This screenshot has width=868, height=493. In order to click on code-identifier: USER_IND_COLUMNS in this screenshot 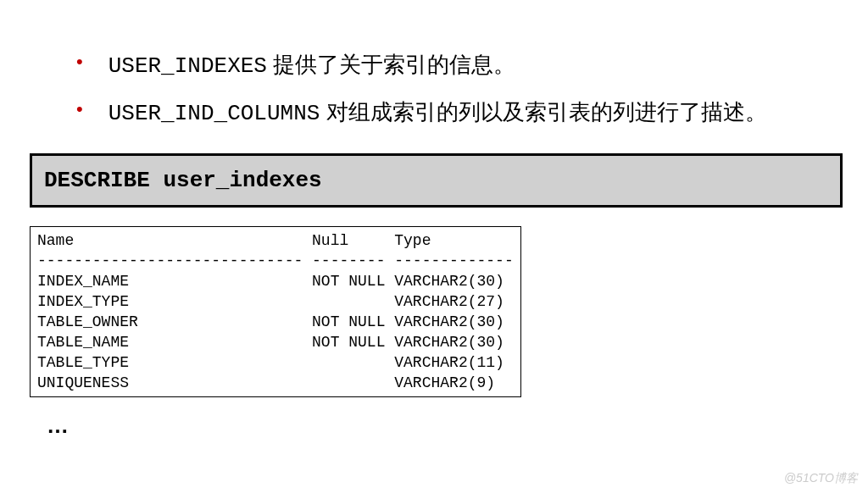, I will do `click(214, 114)`.